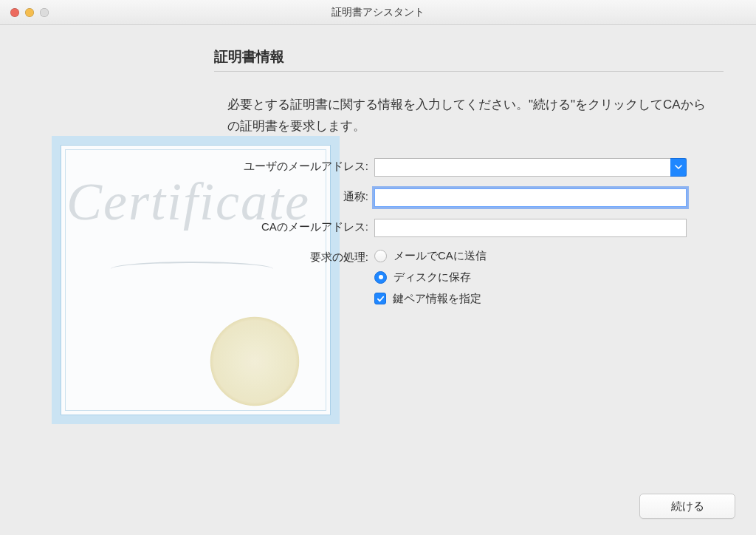 Image resolution: width=756 pixels, height=535 pixels. I want to click on user-email-combobox, so click(530, 167).